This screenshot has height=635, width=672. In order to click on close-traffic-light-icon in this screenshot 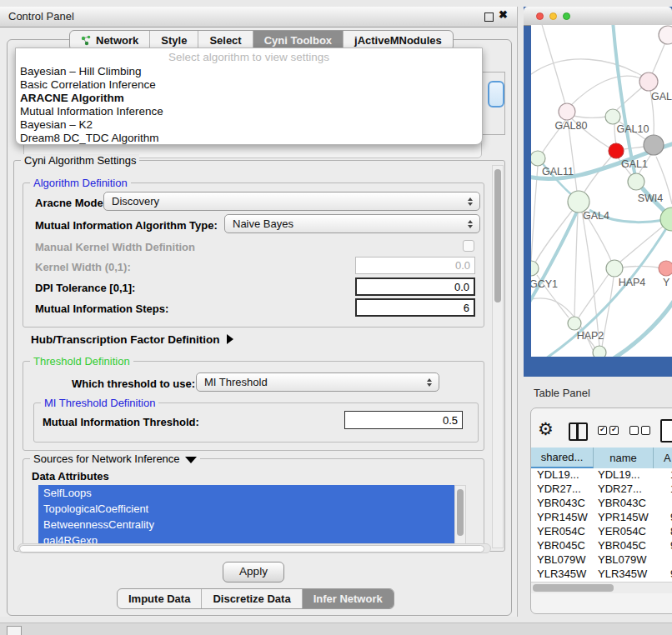, I will do `click(540, 17)`.